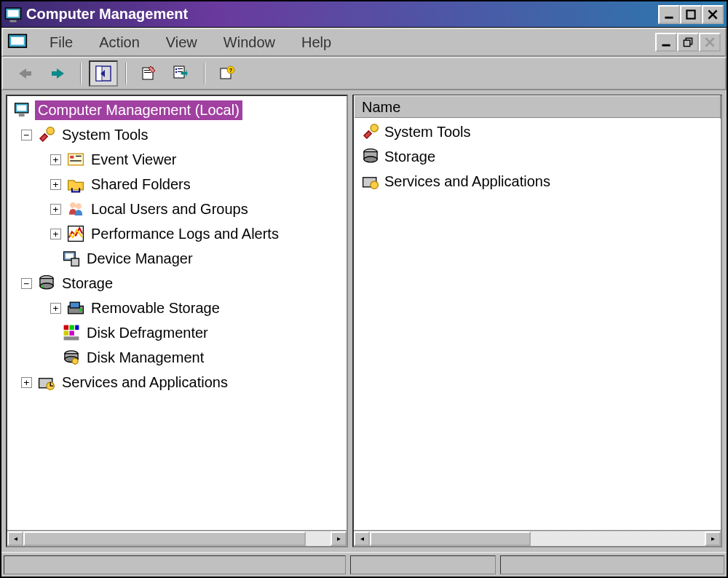 The image size is (728, 578). What do you see at coordinates (364, 74) in the screenshot?
I see `toolbar: ?` at bounding box center [364, 74].